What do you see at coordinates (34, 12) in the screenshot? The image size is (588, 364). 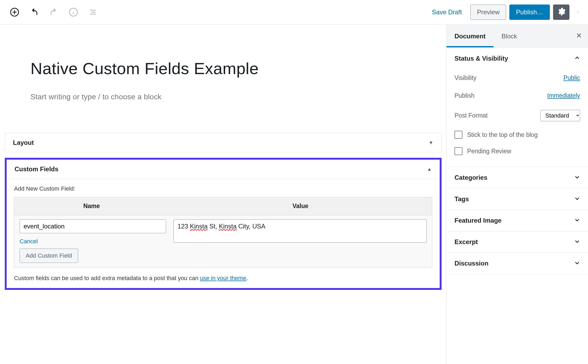 I see `undo-button` at bounding box center [34, 12].